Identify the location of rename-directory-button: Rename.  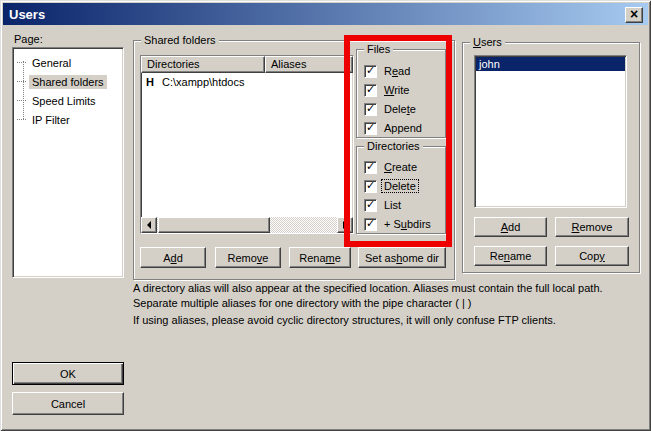
(320, 258).